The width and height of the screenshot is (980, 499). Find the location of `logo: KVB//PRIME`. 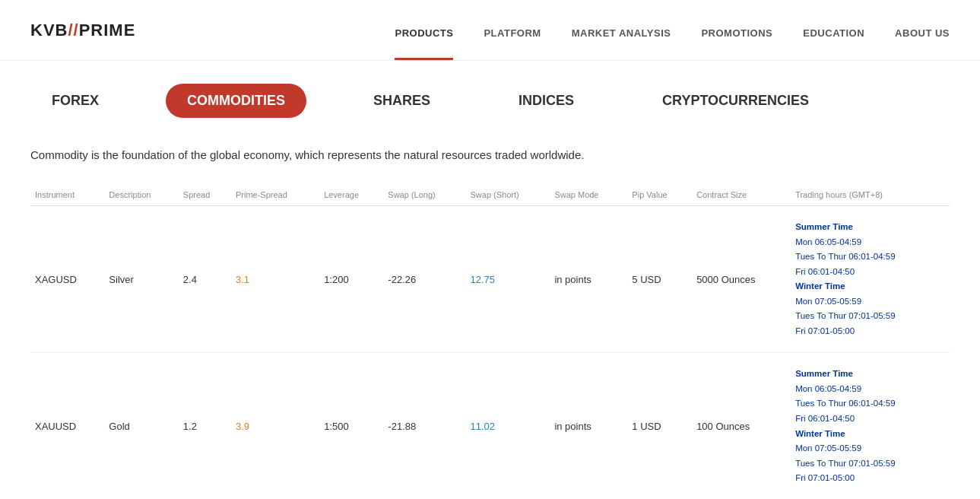

logo: KVB//PRIME is located at coordinates (83, 30).